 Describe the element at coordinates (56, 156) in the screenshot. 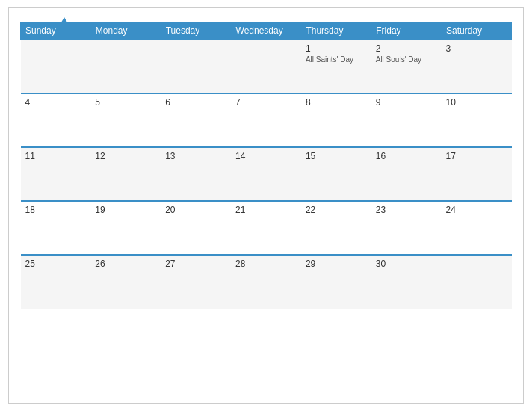

I see `day-number: 11` at that location.